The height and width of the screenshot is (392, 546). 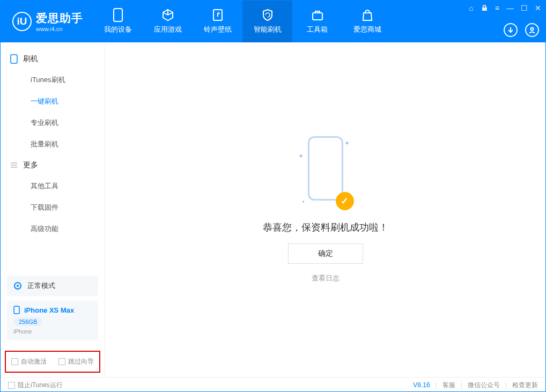 I want to click on sidebar-item-oneclick-flash: 一键刷机, so click(x=53, y=101).